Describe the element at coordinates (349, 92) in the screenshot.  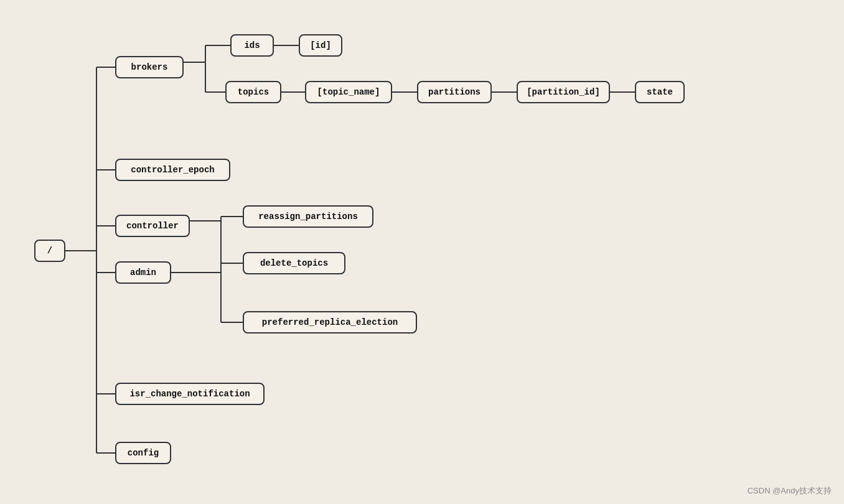
I see `node-topic-name: [topic_name]` at that location.